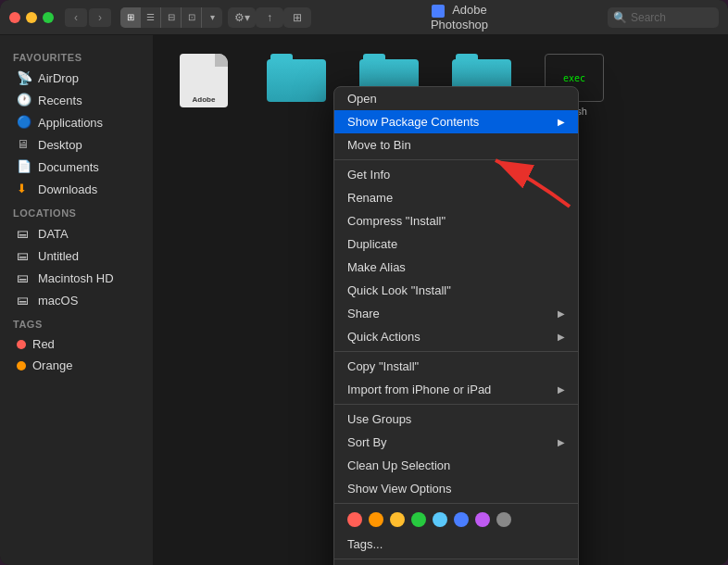  Describe the element at coordinates (100, 18) in the screenshot. I see `forward-button: ›` at that location.